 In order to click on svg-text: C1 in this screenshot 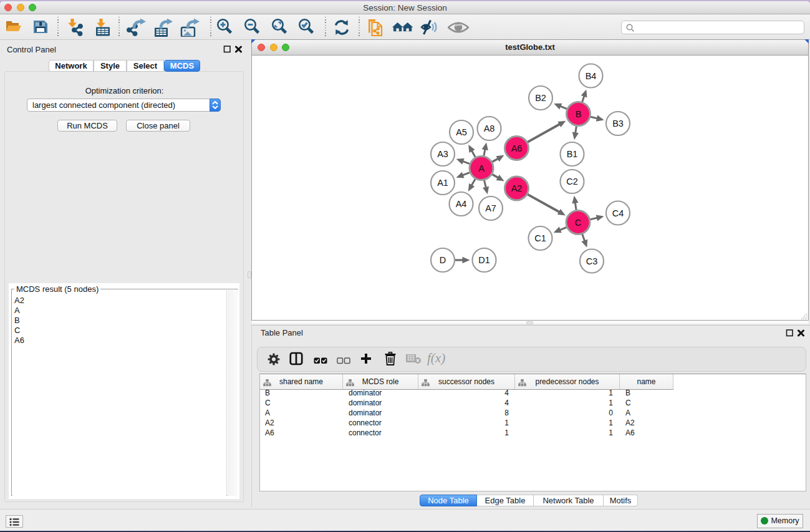, I will do `click(540, 238)`.